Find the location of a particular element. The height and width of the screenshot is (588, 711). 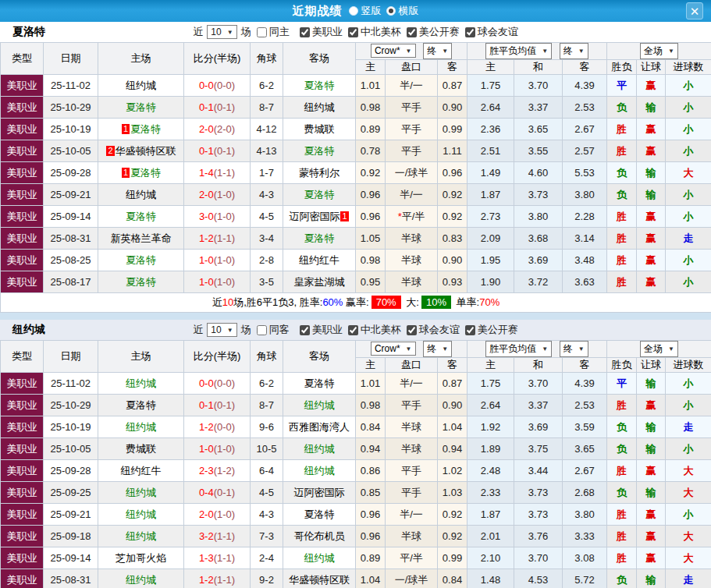

mean-home-cell: 1.48 is located at coordinates (491, 579).